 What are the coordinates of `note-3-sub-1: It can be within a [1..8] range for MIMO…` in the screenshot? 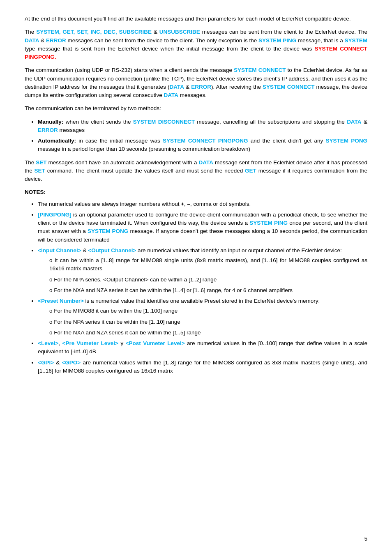 It's located at (208, 265).